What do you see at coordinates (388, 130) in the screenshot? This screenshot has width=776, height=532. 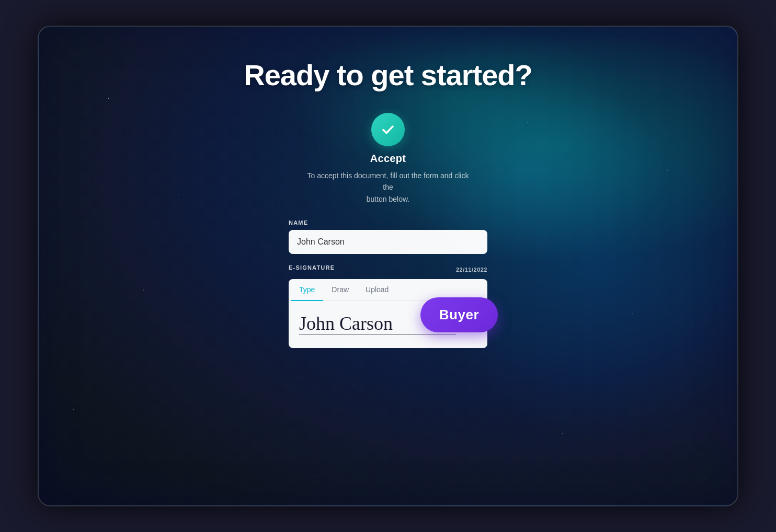 I see `checkmark-icon` at bounding box center [388, 130].